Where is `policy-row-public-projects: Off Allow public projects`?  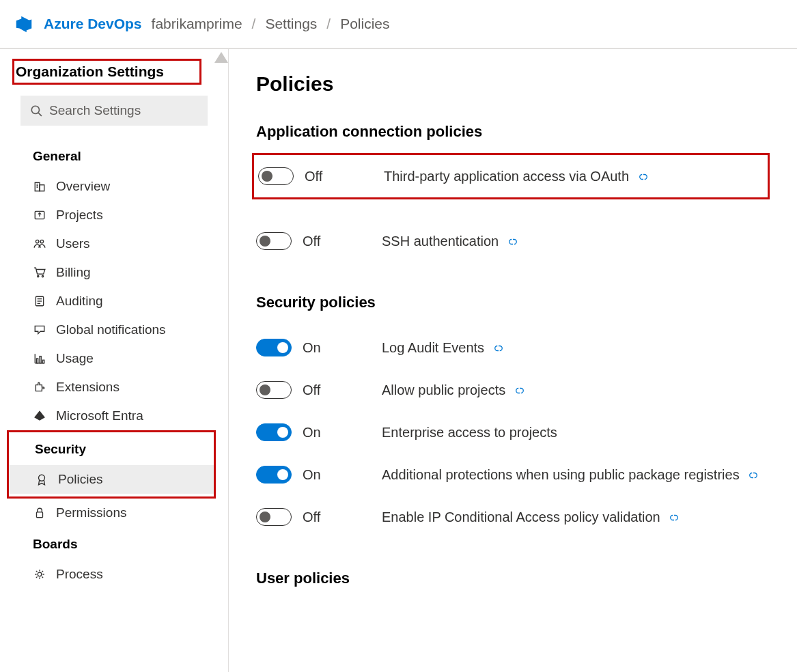
policy-row-public-projects: Off Allow public projects is located at coordinates (513, 390).